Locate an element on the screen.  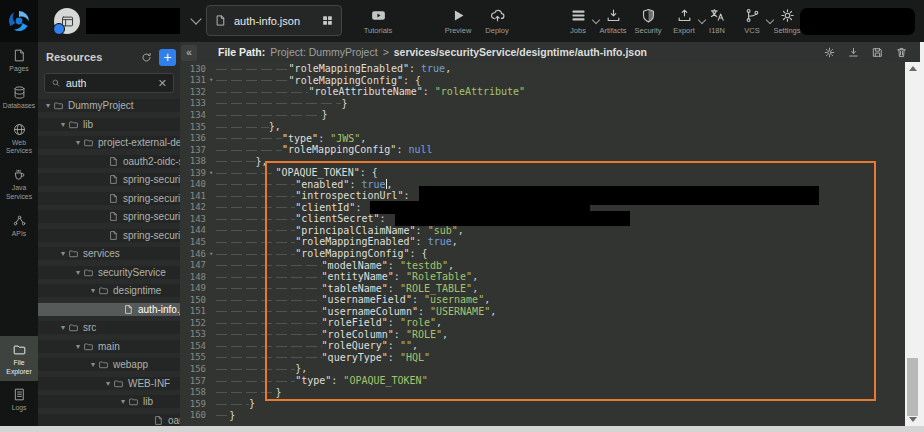
tree-file-oauth2-o: oauth2-o is located at coordinates (109, 420).